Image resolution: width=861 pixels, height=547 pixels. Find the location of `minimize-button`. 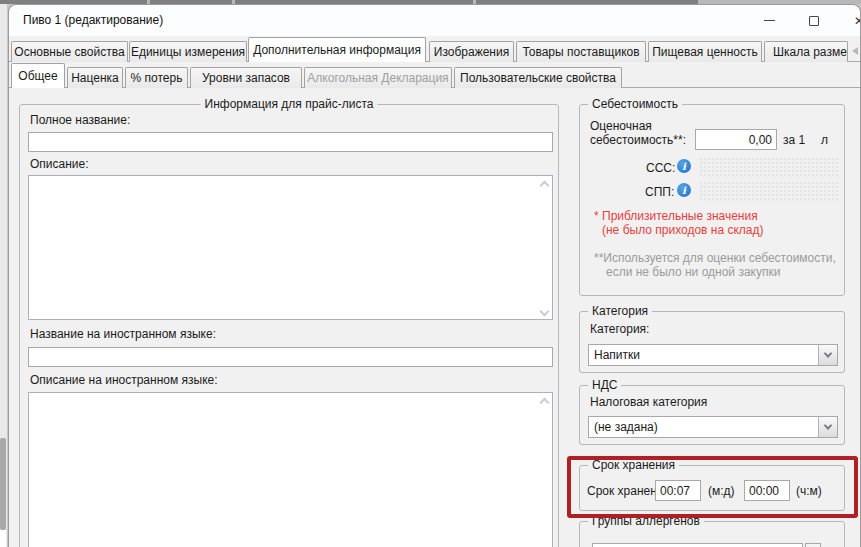

minimize-button is located at coordinates (769, 20).